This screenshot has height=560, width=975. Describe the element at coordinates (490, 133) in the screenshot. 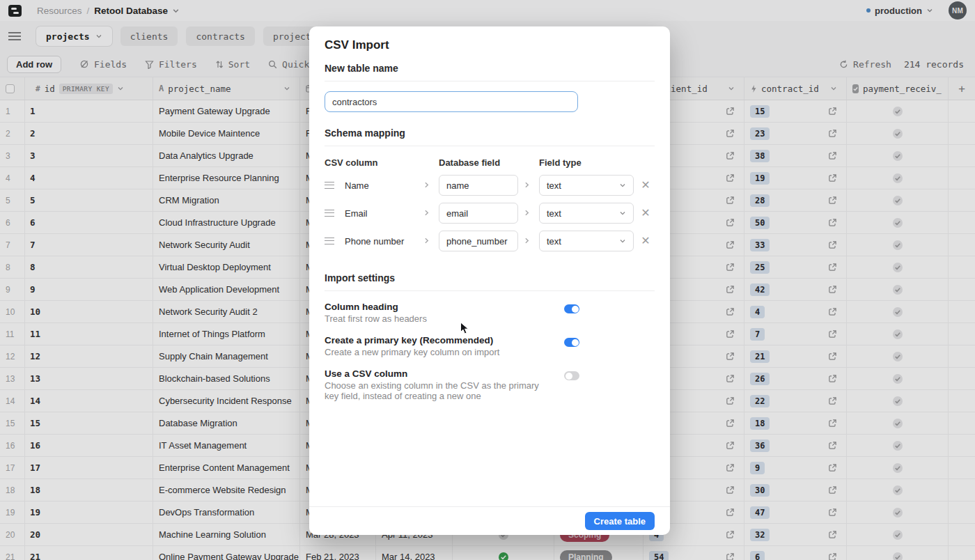

I see `schema-mapping-label: Schema mapping` at that location.